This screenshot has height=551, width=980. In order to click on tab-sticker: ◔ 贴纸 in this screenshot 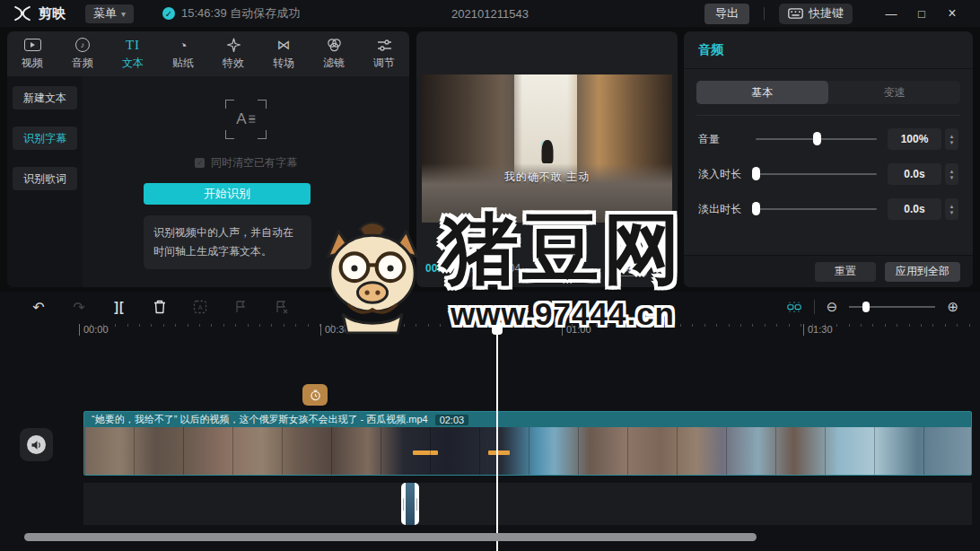, I will do `click(183, 54)`.